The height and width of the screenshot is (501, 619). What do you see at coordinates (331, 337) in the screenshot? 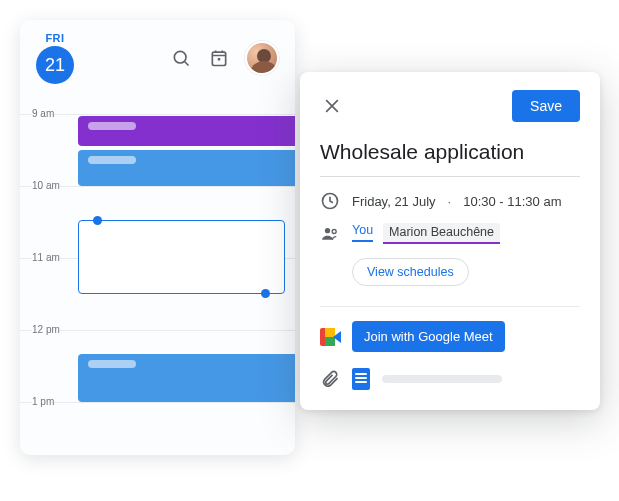
I see `google-meet-icon` at bounding box center [331, 337].